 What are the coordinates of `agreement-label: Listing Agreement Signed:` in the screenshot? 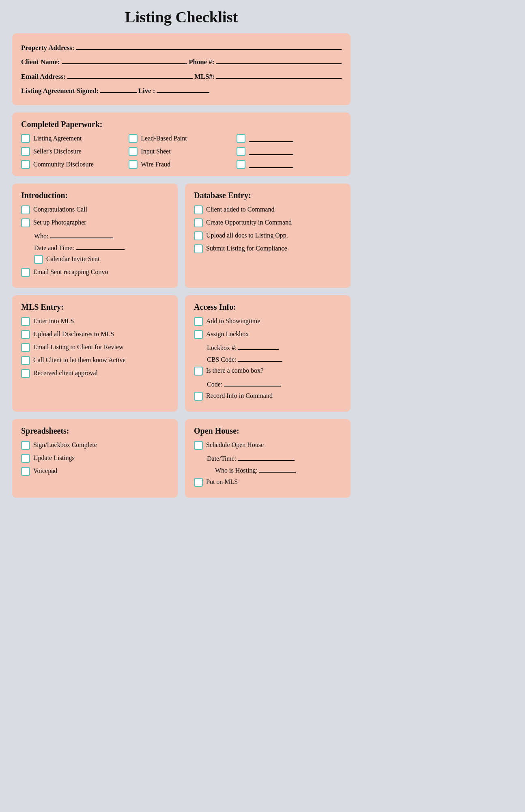 It's located at (60, 91).